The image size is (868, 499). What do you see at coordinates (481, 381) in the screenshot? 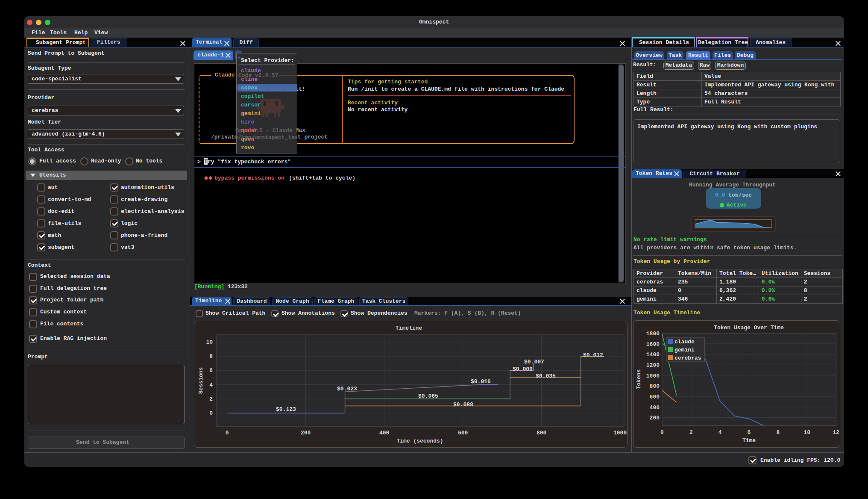
I see `svg-text: $0.016` at bounding box center [481, 381].